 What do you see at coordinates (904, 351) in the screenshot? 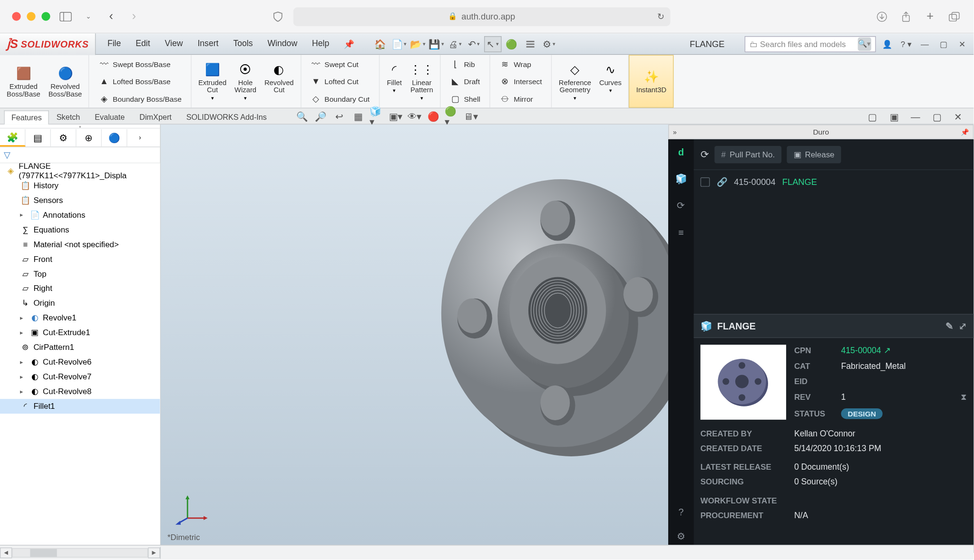
I see `value-cpn: 415-00004 ↗` at bounding box center [904, 351].